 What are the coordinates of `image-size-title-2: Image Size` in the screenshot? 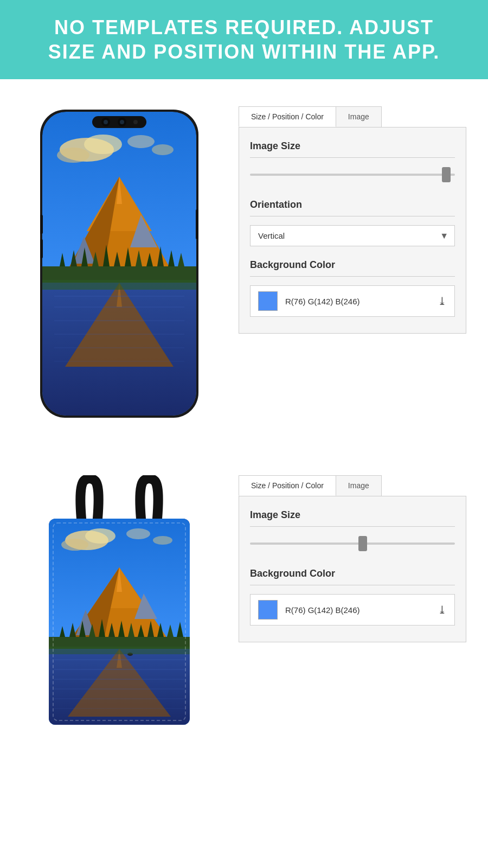 It's located at (352, 515).